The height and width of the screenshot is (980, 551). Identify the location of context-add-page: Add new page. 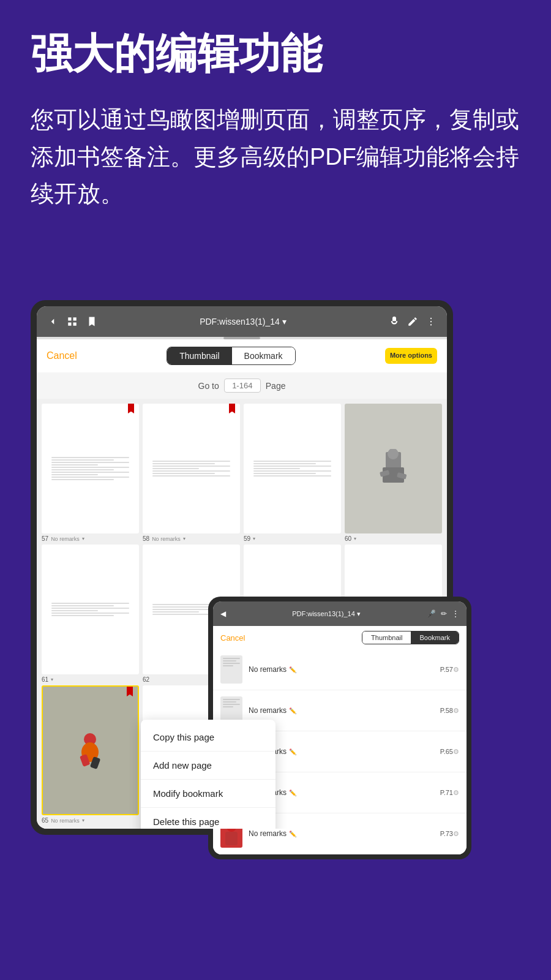
(208, 766).